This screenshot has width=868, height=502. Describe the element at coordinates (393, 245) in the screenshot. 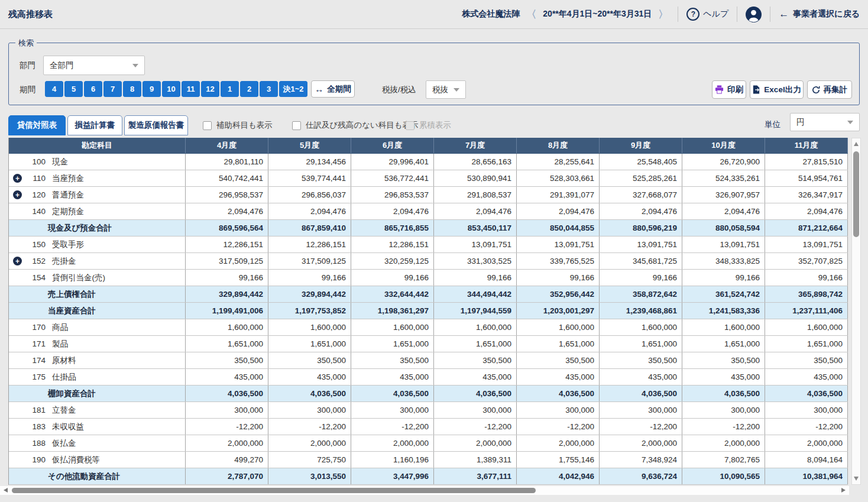

I see `value-cell: 12,286,151` at that location.